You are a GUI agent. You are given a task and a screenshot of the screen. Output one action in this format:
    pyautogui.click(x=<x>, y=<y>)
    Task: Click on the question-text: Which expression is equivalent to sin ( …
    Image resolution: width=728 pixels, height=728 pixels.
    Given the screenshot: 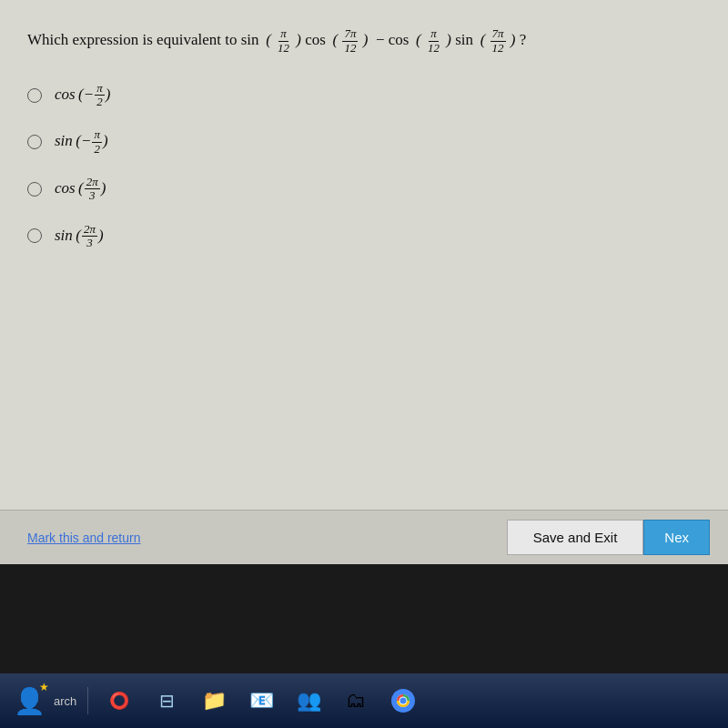 What is the action you would take?
    pyautogui.click(x=359, y=41)
    